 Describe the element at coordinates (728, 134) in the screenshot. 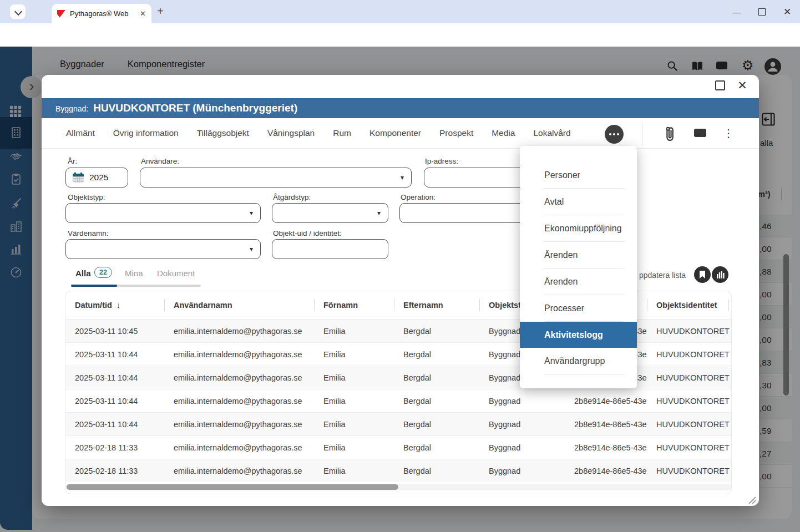

I see `dialog-menu-icon: ⋮` at that location.